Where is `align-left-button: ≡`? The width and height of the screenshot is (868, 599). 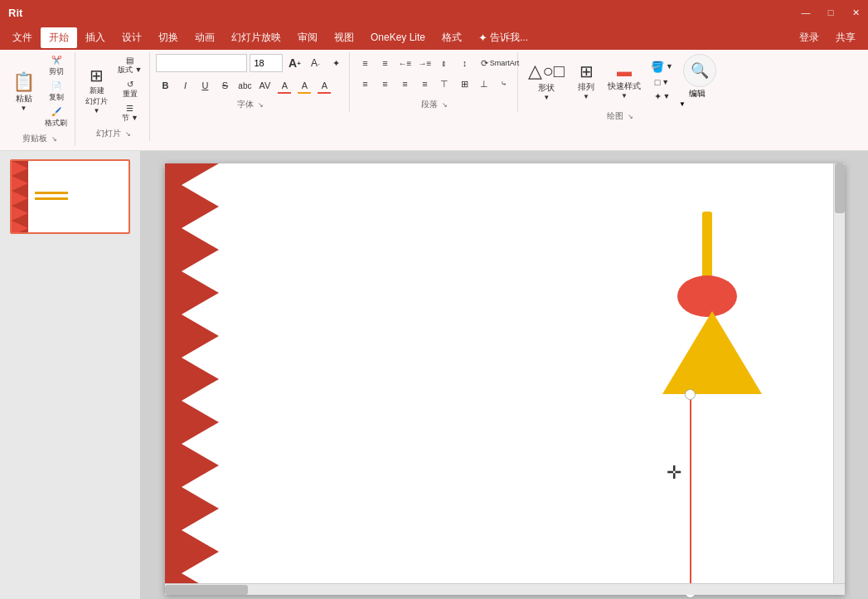
align-left-button: ≡ is located at coordinates (365, 84).